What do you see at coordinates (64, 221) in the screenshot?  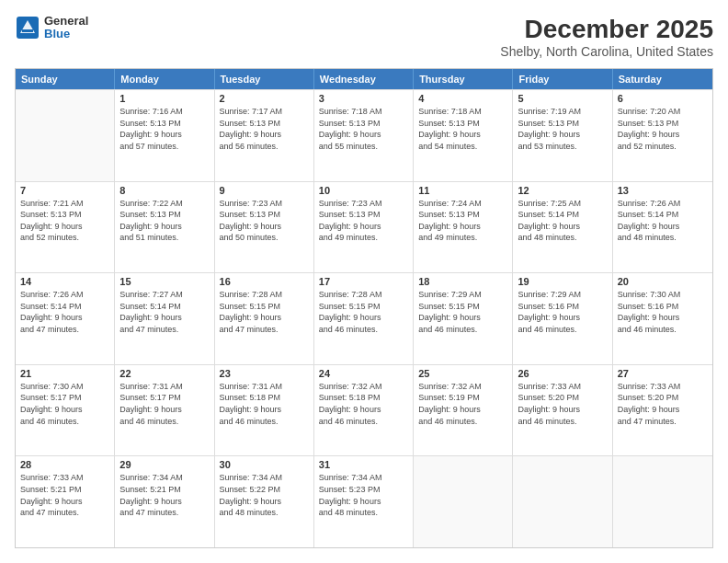 I see `day-info: Sunrise: 7:21 AMSunset: 5:13 PMDaylight:…` at bounding box center [64, 221].